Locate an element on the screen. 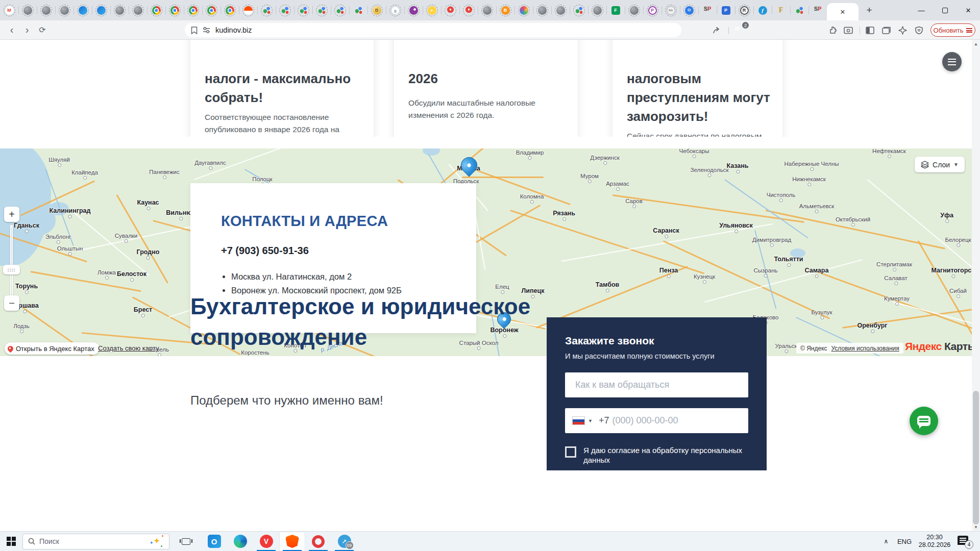 This screenshot has height=551, width=980. pinned-tab-wheel is located at coordinates (524, 10).